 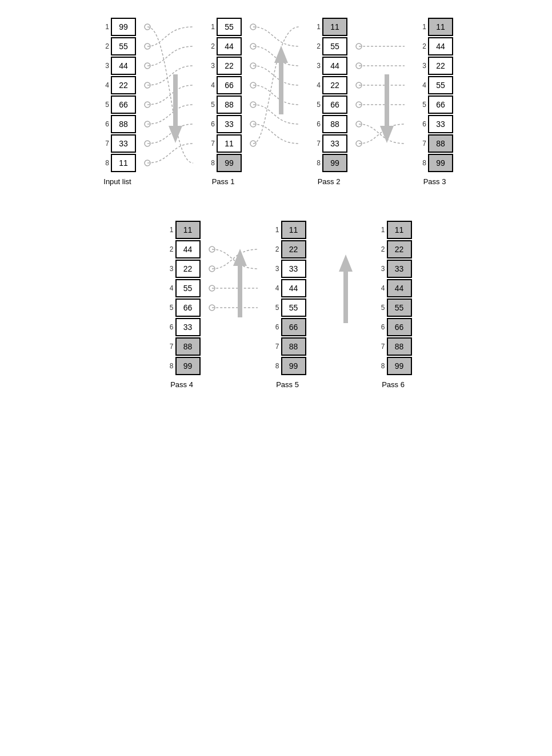 I want to click on pass1-connector-svg, so click(x=170, y=95).